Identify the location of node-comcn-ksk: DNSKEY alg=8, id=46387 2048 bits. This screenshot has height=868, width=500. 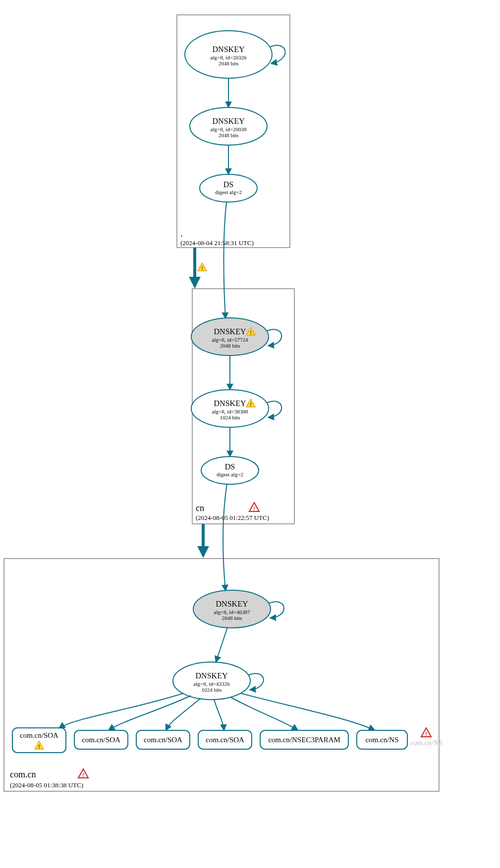
(232, 609).